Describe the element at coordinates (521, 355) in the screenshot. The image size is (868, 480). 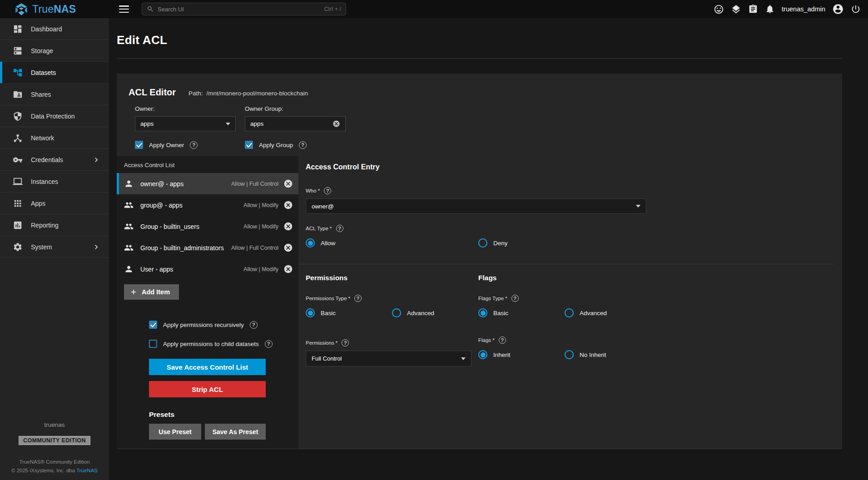
I see `flags-inherit-radio: Inherit` at that location.